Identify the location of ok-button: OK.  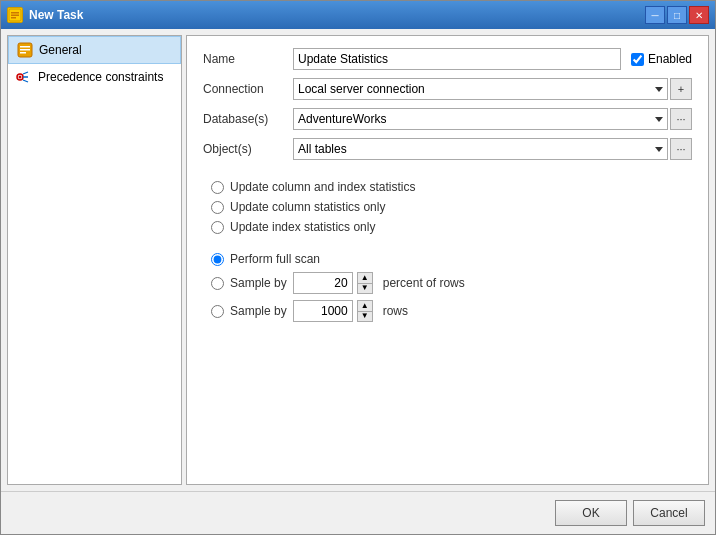
(591, 513).